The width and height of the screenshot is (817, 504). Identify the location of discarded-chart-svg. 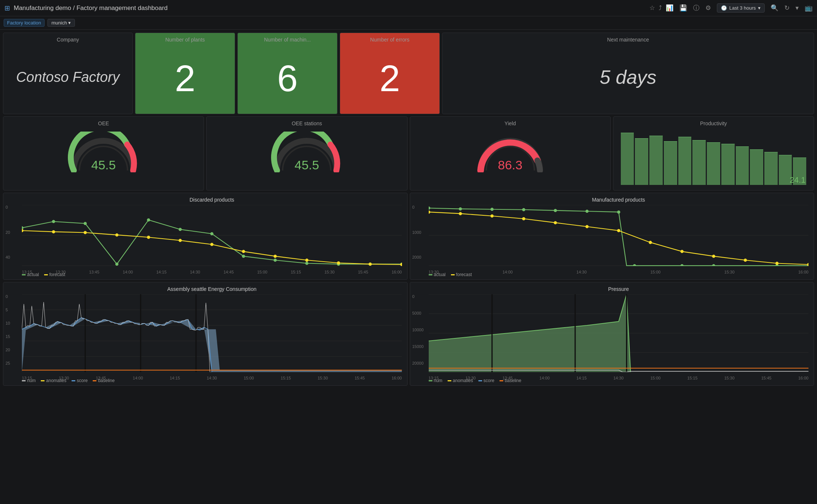
(212, 236).